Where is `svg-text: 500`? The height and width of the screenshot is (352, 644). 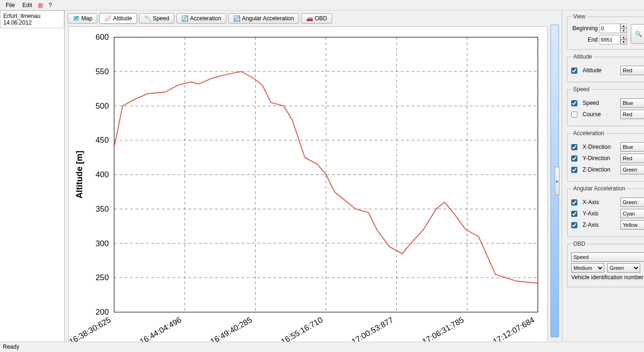
svg-text: 500 is located at coordinates (102, 106).